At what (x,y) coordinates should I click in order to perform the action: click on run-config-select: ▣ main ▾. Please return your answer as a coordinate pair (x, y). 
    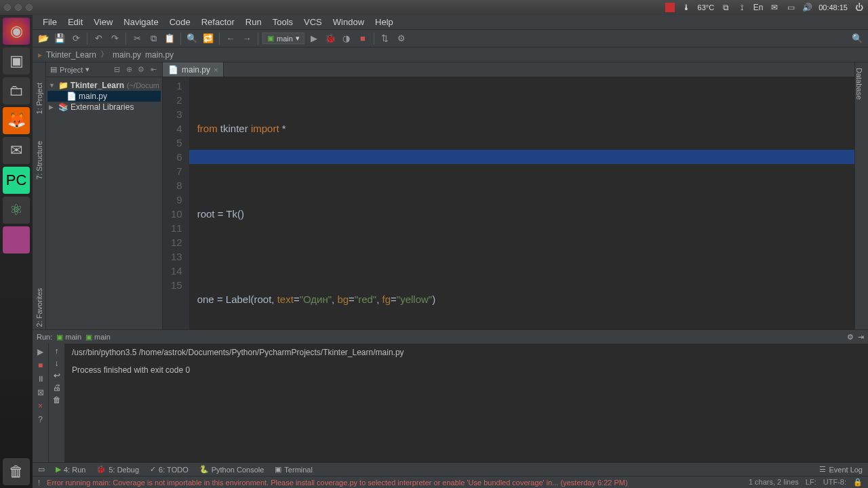
    Looking at the image, I should click on (283, 38).